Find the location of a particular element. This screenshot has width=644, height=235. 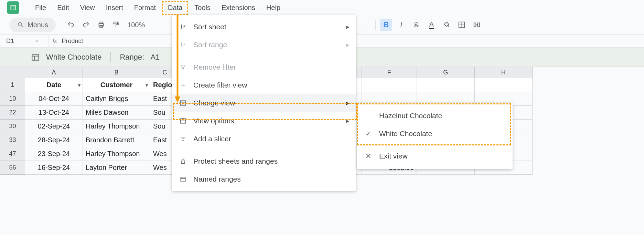

menu-sort-sheet: Sort sheet ▶ is located at coordinates (264, 27).